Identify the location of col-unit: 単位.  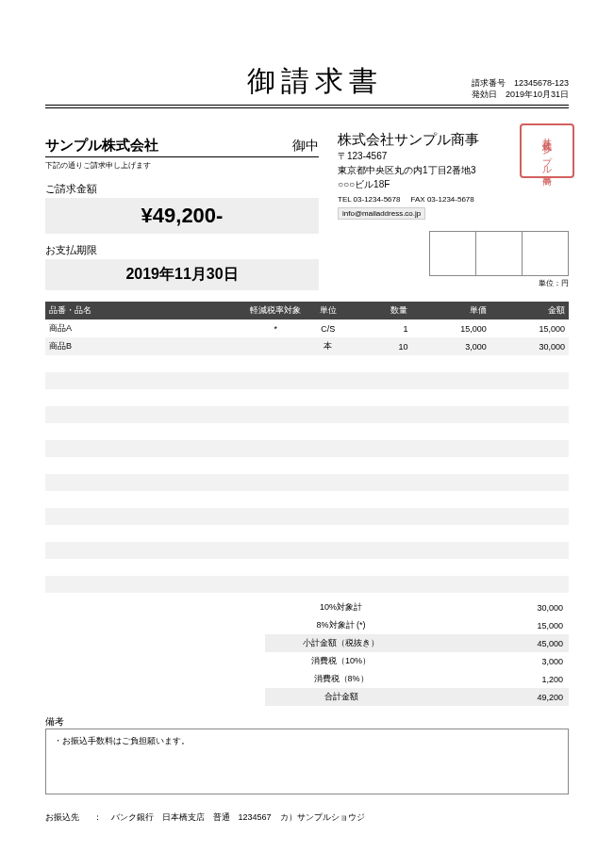
(327, 311).